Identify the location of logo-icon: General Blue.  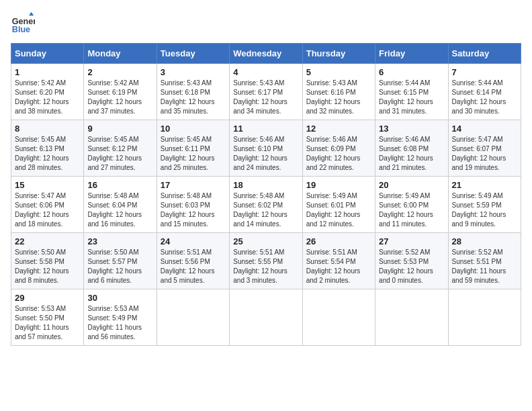
(23, 23).